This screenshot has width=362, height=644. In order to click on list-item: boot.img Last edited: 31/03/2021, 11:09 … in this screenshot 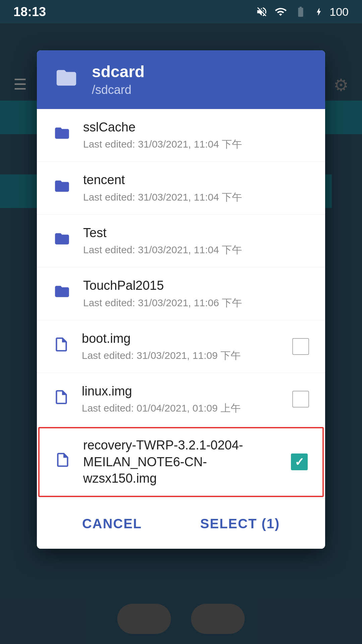, I will do `click(181, 347)`.